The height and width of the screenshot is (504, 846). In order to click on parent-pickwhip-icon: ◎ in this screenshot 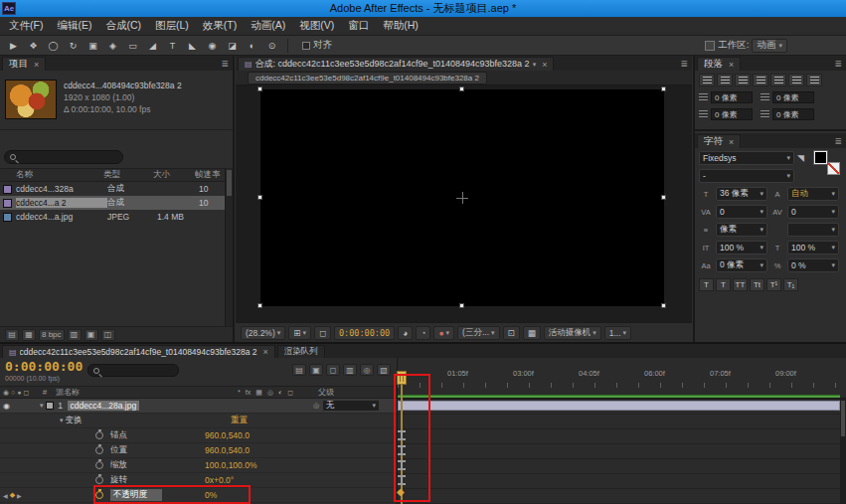, I will do `click(316, 406)`.